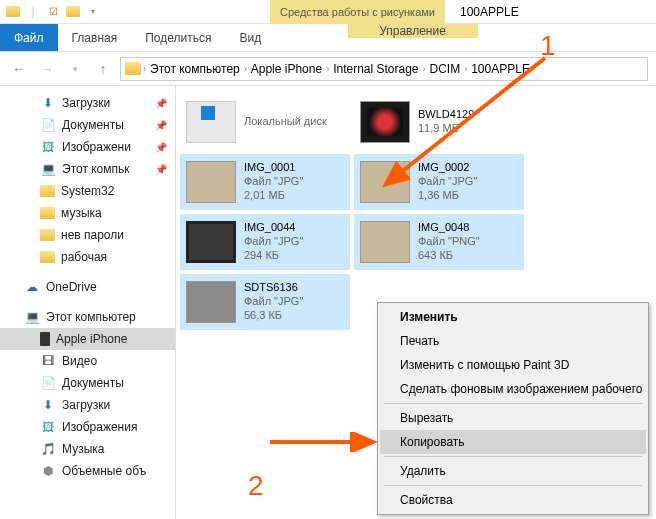 The width and height of the screenshot is (656, 519). What do you see at coordinates (328, 38) in the screenshot?
I see `ribbon: Файл Главная Поделиться Вид Управление` at bounding box center [328, 38].